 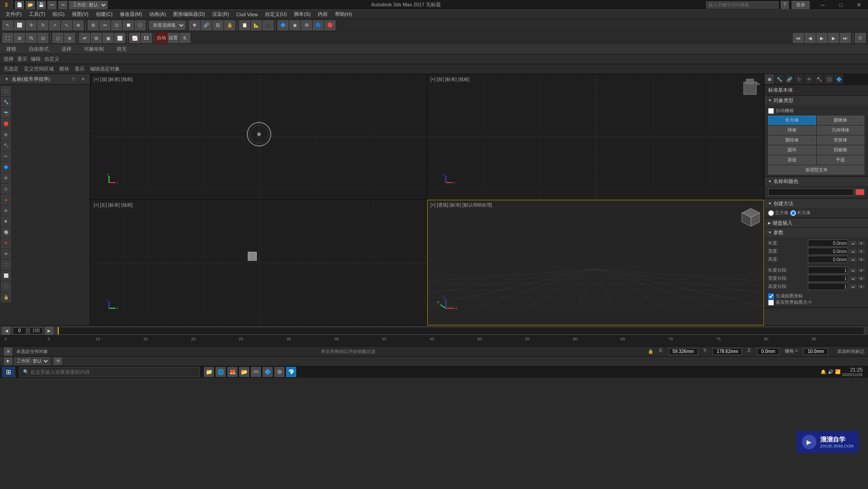 What do you see at coordinates (85, 38) in the screenshot?
I see `mirror2-btn: ⇌` at bounding box center [85, 38].